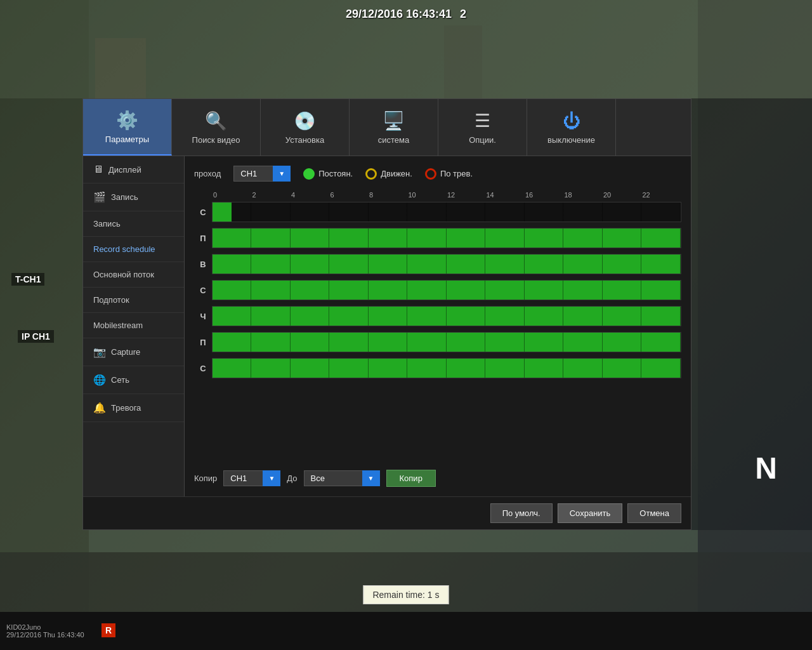  I want to click on copy-from-select: CH1 CH2, so click(252, 479).